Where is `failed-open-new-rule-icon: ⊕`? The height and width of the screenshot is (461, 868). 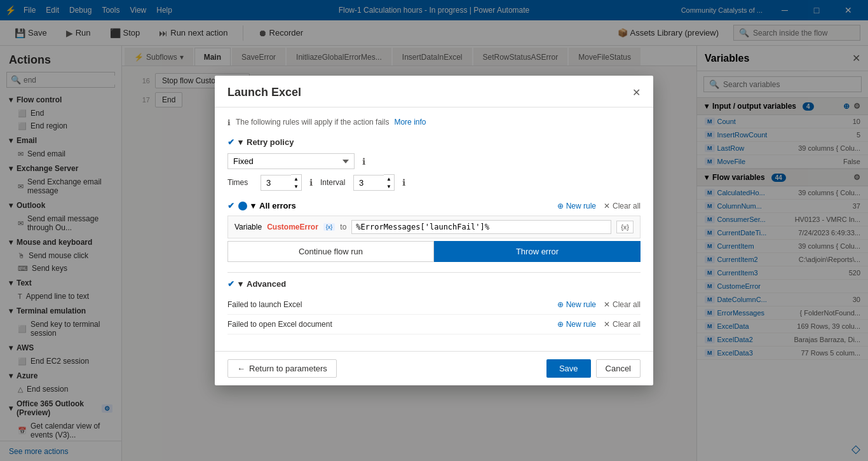
failed-open-new-rule-icon: ⊕ is located at coordinates (560, 324).